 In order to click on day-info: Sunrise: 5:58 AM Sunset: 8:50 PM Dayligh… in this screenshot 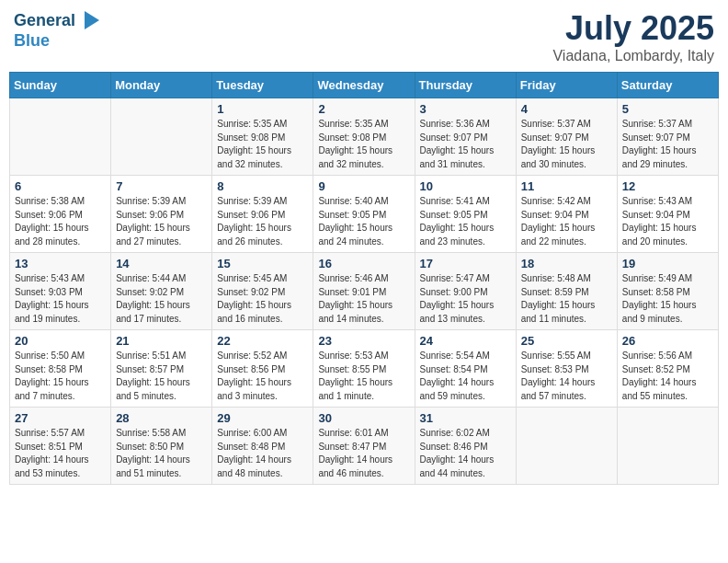, I will do `click(162, 454)`.